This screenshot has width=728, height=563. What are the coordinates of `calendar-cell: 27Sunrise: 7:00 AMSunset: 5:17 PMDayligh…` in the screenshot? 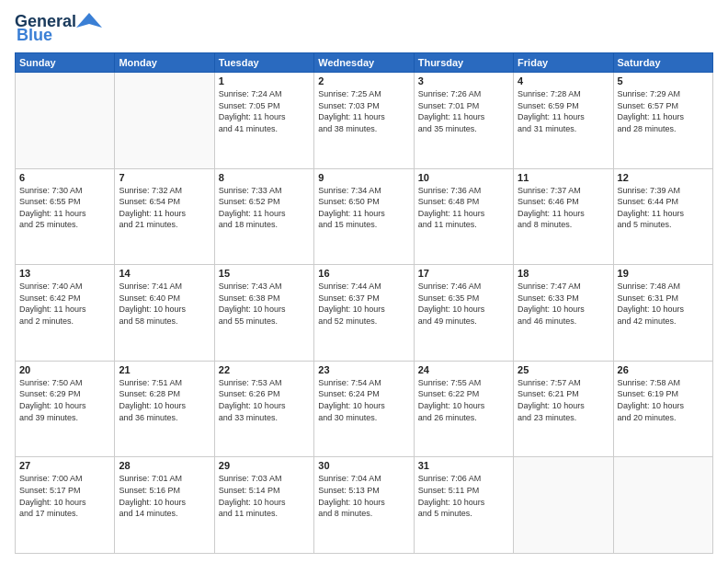 It's located at (65, 506).